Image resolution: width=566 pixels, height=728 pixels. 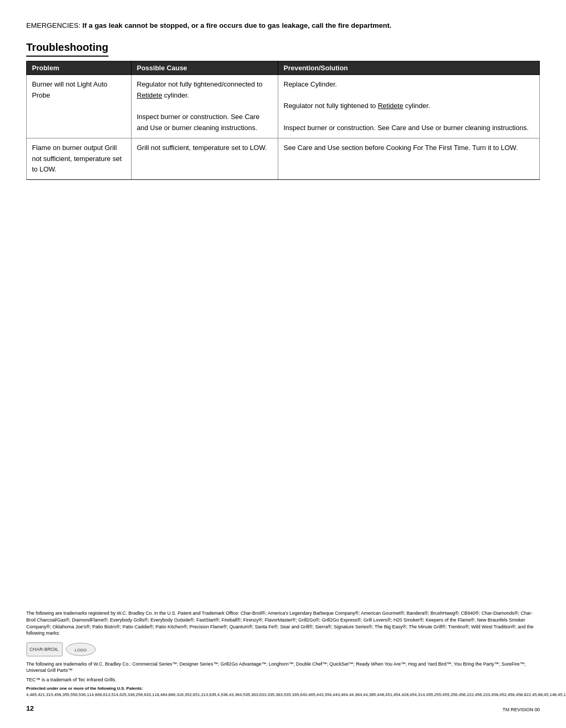 What do you see at coordinates (283, 706) in the screenshot?
I see `footer-bottom: 12 TM REVISION 00` at bounding box center [283, 706].